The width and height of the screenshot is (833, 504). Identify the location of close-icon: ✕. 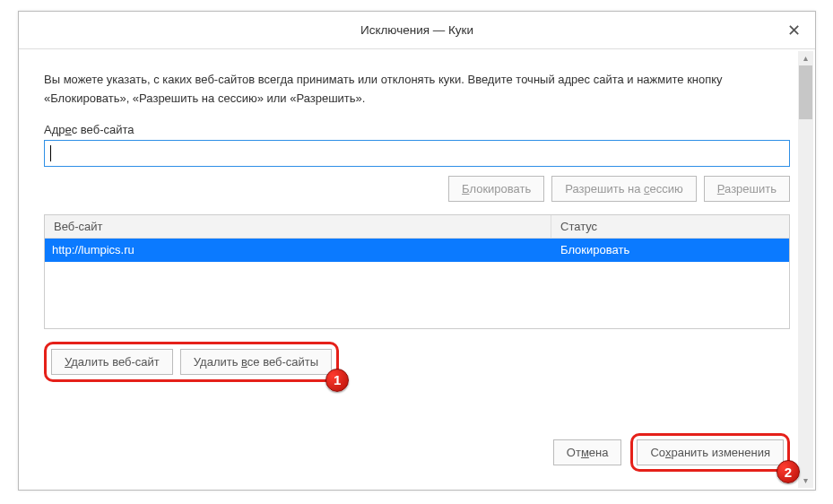
(794, 30).